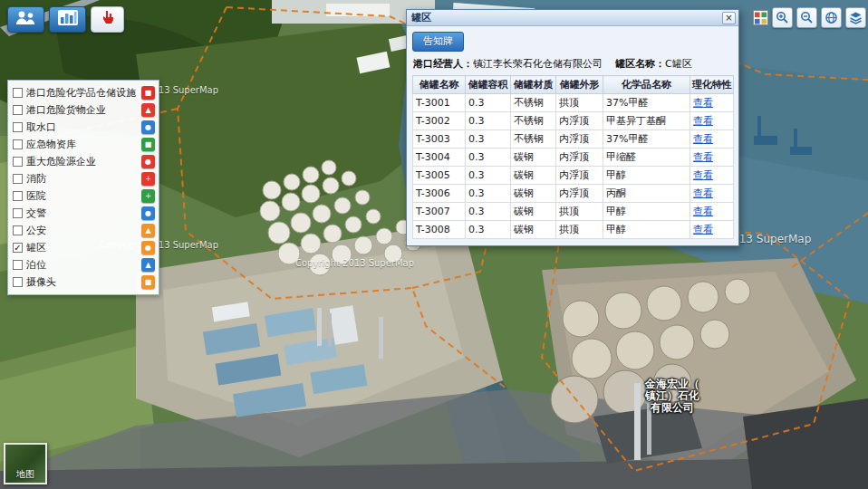 Image resolution: width=868 pixels, height=489 pixels. I want to click on tank-row: T-30030.3不锈钢内浮顶37%甲醛查看, so click(574, 139).